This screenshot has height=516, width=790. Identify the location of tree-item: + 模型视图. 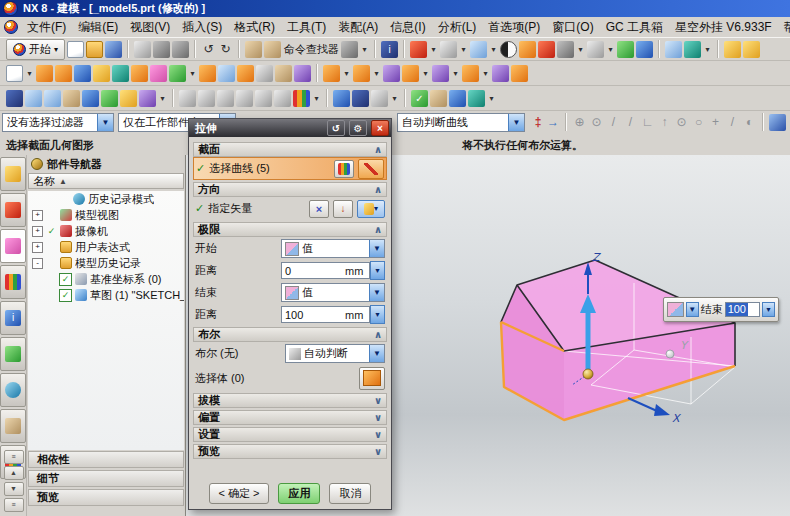
(106, 215).